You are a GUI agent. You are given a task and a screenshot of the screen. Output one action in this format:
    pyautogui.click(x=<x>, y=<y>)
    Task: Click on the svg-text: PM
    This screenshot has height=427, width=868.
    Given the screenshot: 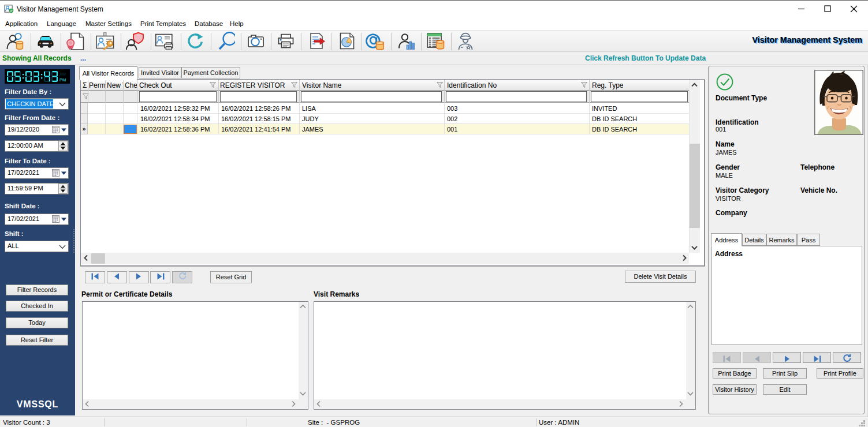 What is the action you would take?
    pyautogui.click(x=62, y=80)
    